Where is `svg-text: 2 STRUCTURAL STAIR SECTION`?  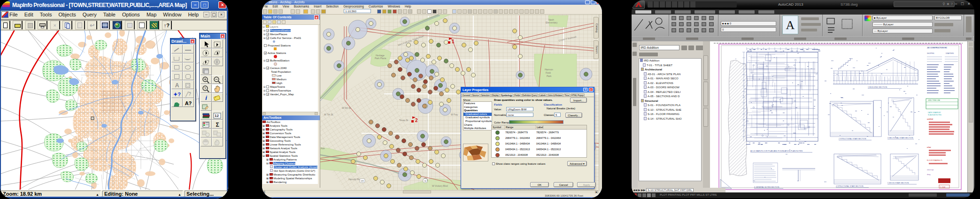
svg-text: 2 STRUCTURAL STAIR SECTION is located at coordinates (853, 139).